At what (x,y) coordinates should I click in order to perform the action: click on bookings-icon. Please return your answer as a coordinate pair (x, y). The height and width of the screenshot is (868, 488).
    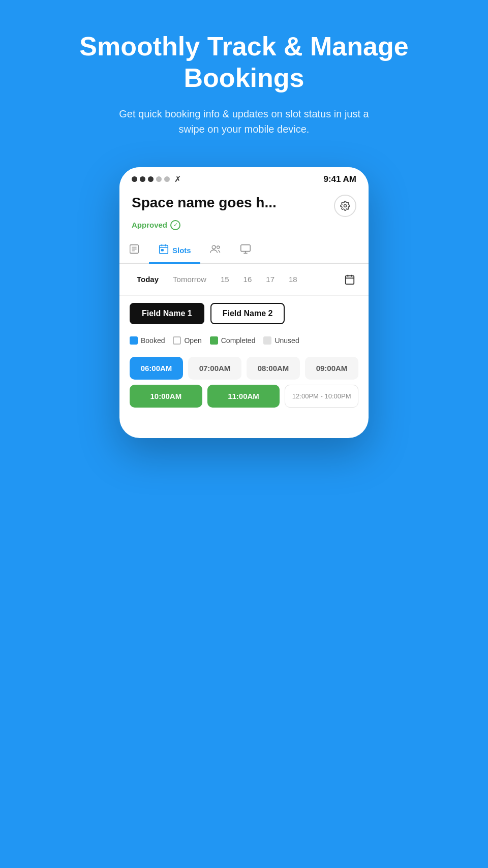
    Looking at the image, I should click on (216, 250).